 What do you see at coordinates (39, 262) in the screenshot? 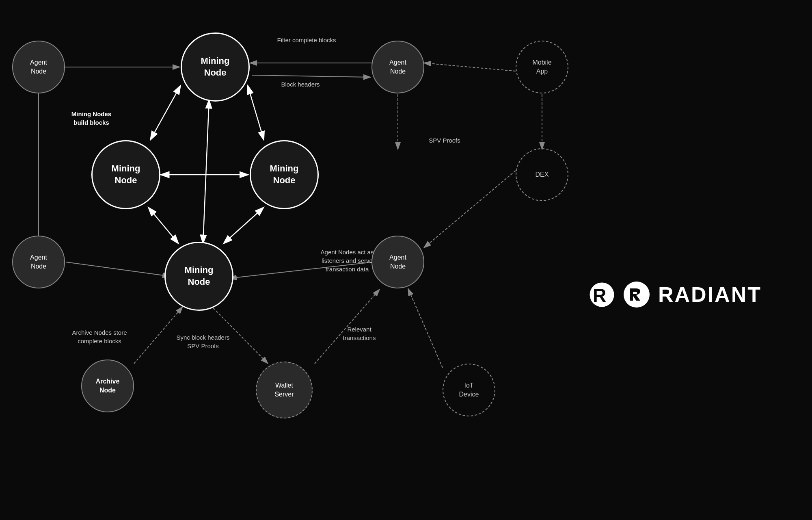
I see `agent-node-bottom-left-label: AgentNode` at bounding box center [39, 262].